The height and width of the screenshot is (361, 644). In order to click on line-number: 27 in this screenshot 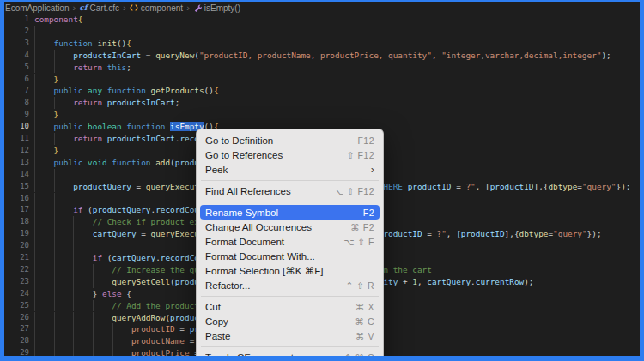, I will do `click(17, 329)`.